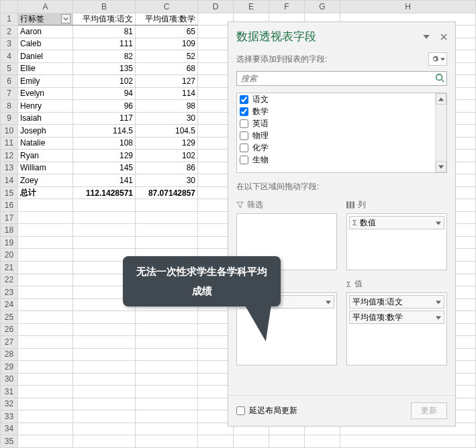 The width and height of the screenshot is (476, 448). What do you see at coordinates (9, 144) in the screenshot?
I see `row-header: 11` at bounding box center [9, 144].